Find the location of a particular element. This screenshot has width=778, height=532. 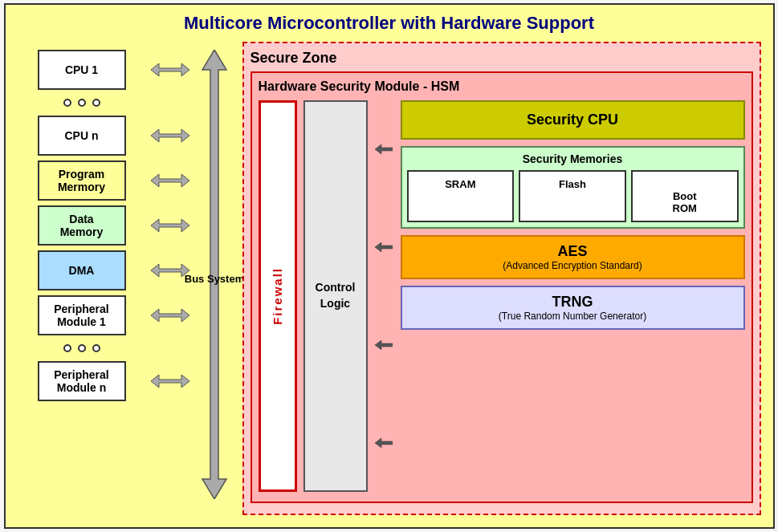

firewall-label: Firewall is located at coordinates (278, 296).